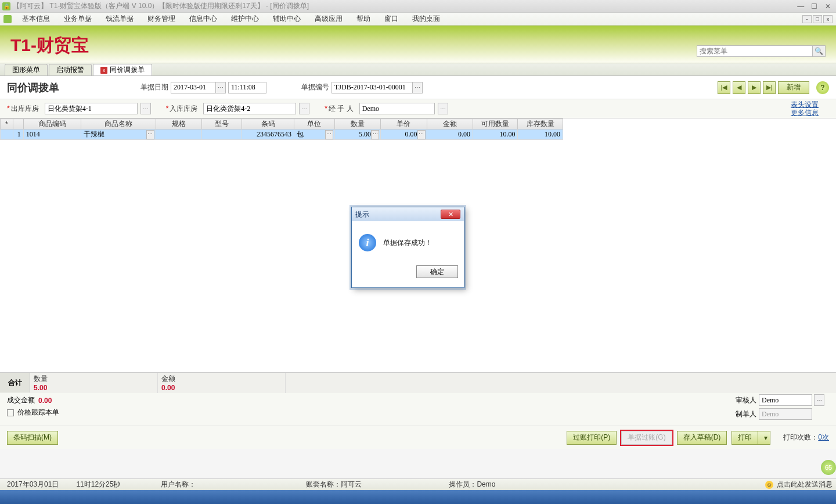 This screenshot has width=836, height=504. I want to click on col-qty: 数量, so click(358, 124).